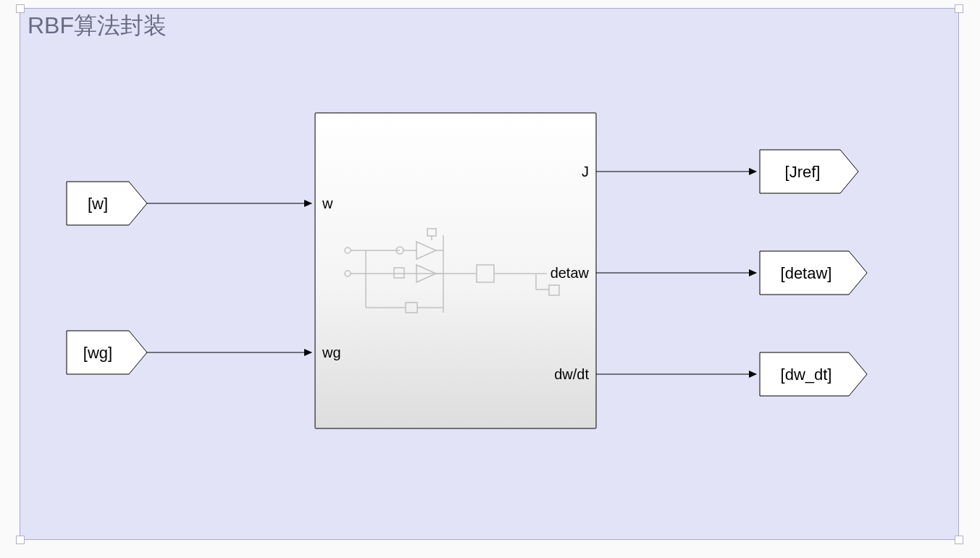  Describe the element at coordinates (807, 274) in the screenshot. I see `goto-block-detaw-label: [detaw]` at that location.